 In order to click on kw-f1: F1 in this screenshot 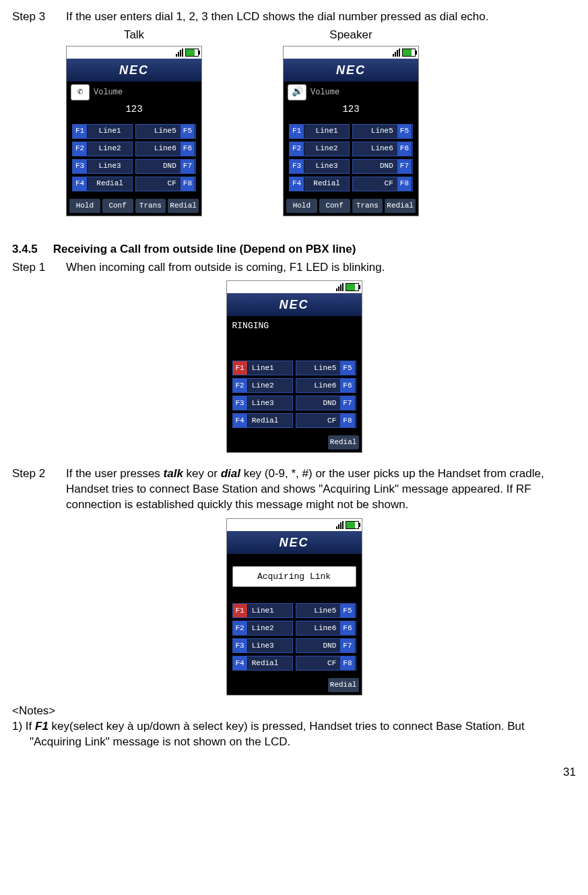, I will do `click(42, 727)`.